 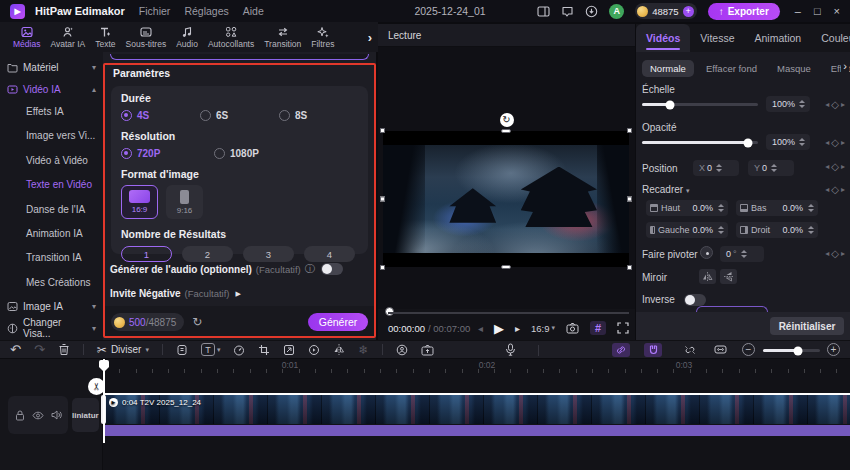 What do you see at coordinates (211, 350) in the screenshot?
I see `text-style-button: T▾` at bounding box center [211, 350].